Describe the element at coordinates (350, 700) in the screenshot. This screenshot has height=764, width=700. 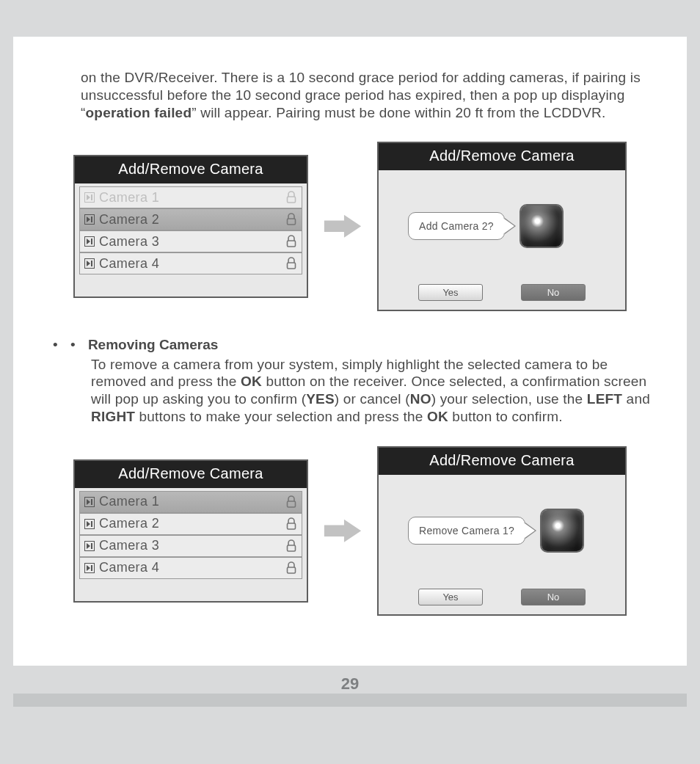
I see `footer-bar` at that location.